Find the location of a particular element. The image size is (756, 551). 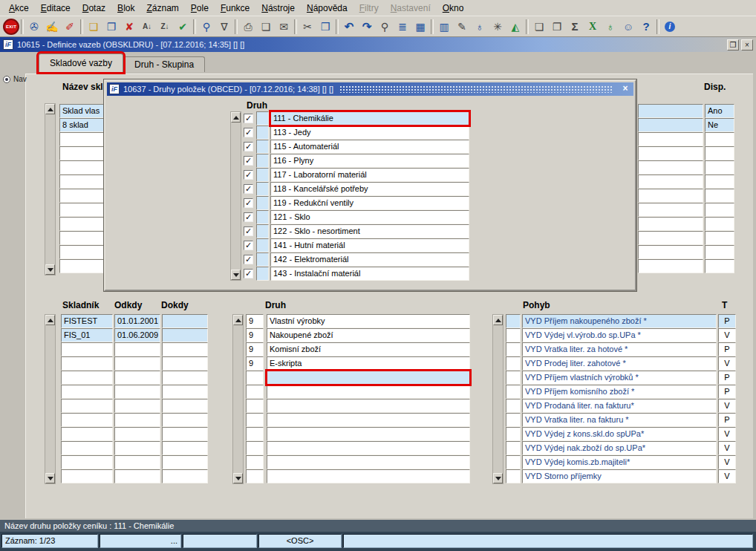

menu-dotaz: Dotaz is located at coordinates (94, 8).